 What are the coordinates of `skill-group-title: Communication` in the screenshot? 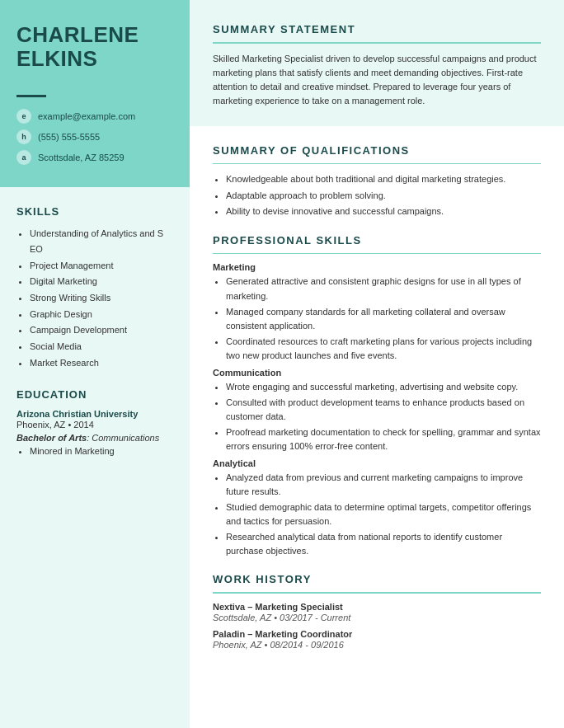 It's located at (377, 373).